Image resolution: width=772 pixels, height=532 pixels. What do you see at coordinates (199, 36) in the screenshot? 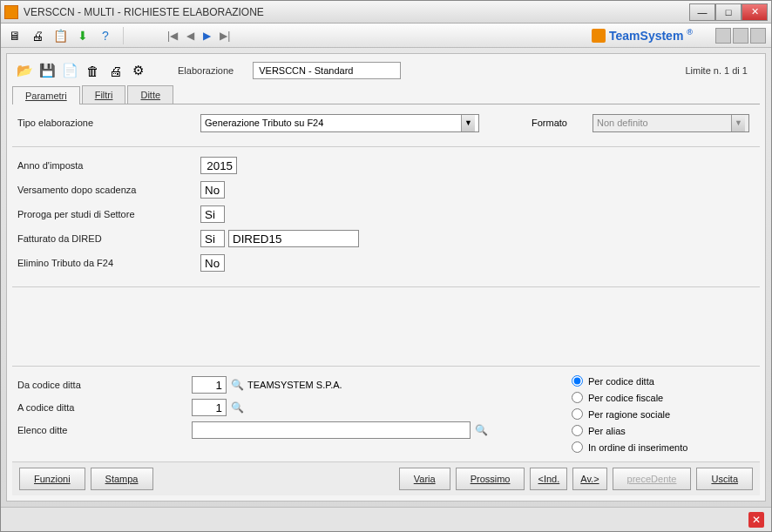
I see `nav-group: |◀ ◀ ▶ ▶|` at bounding box center [199, 36].